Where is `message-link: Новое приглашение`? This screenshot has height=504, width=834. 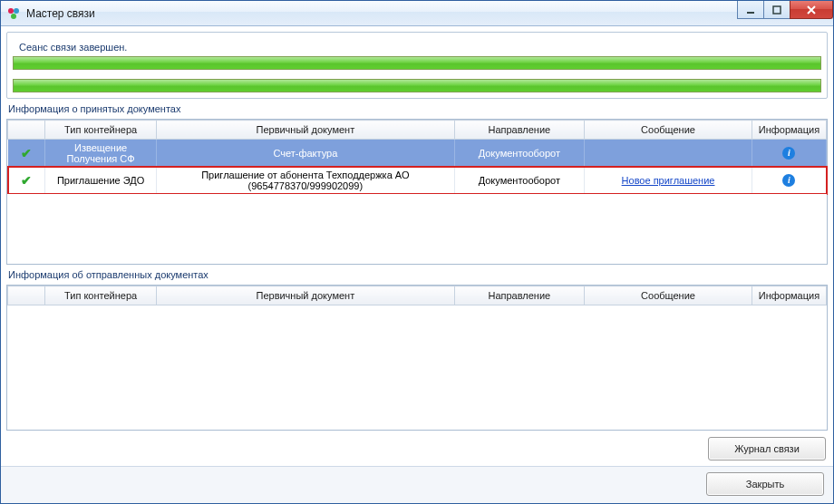
message-link: Новое приглашение is located at coordinates (669, 180).